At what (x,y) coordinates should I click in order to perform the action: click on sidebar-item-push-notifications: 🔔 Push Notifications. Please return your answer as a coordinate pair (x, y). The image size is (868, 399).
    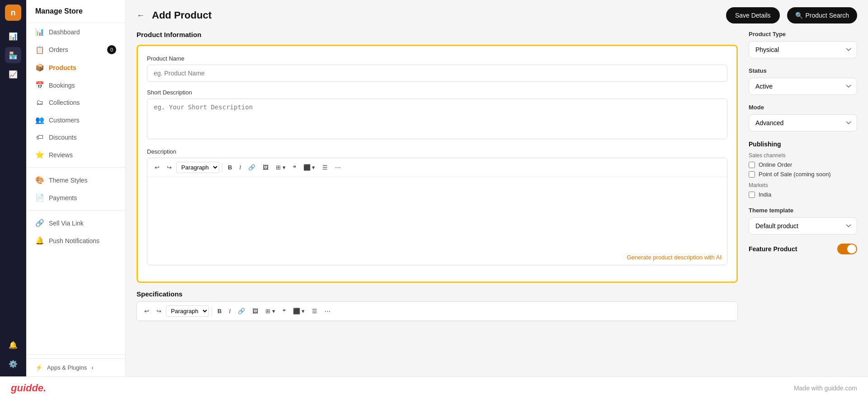
    Looking at the image, I should click on (76, 240).